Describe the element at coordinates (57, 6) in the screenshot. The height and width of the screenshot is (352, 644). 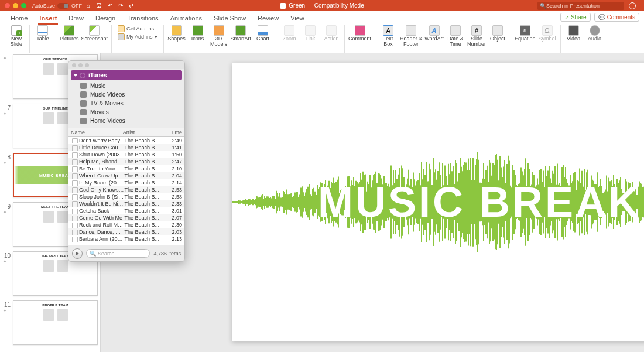
I see `autosave-toggle: AutoSave OFF` at that location.